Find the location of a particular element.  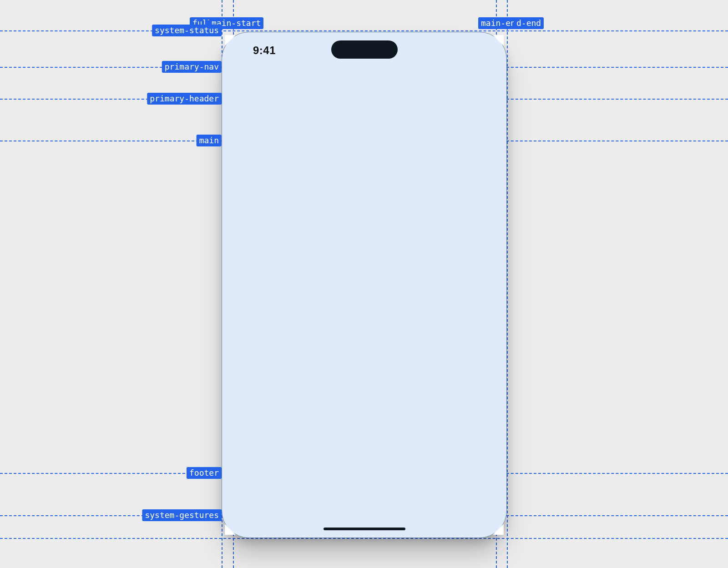

status-time: 9:41 is located at coordinates (264, 50).